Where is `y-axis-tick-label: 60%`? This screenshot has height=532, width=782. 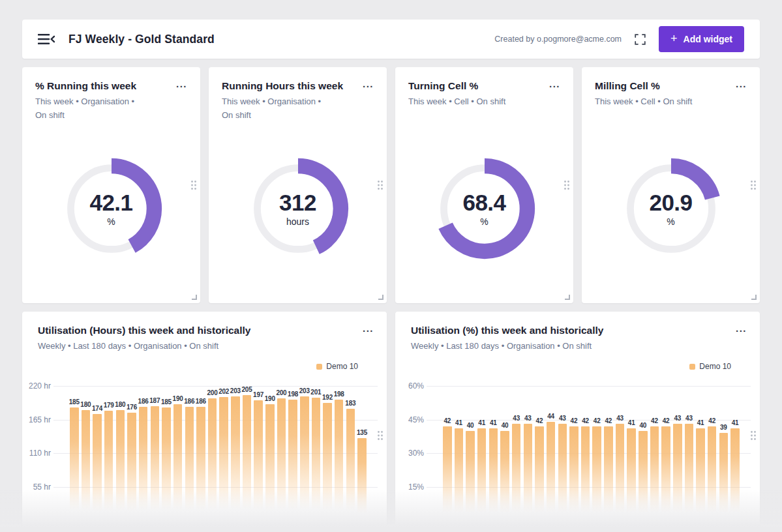 y-axis-tick-label: 60% is located at coordinates (410, 386).